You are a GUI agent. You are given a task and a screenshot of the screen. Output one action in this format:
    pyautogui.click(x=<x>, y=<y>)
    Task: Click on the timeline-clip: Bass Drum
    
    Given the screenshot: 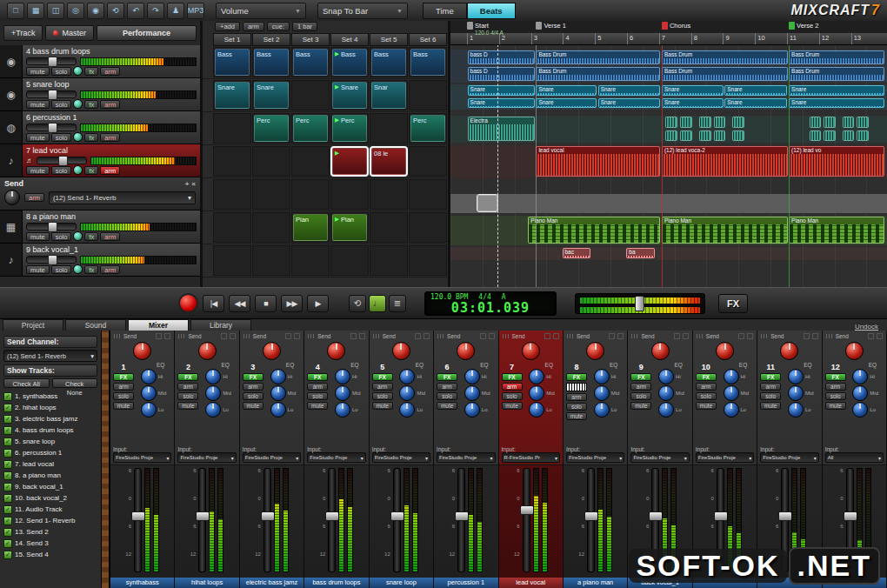 What is the action you would take?
    pyautogui.click(x=837, y=57)
    